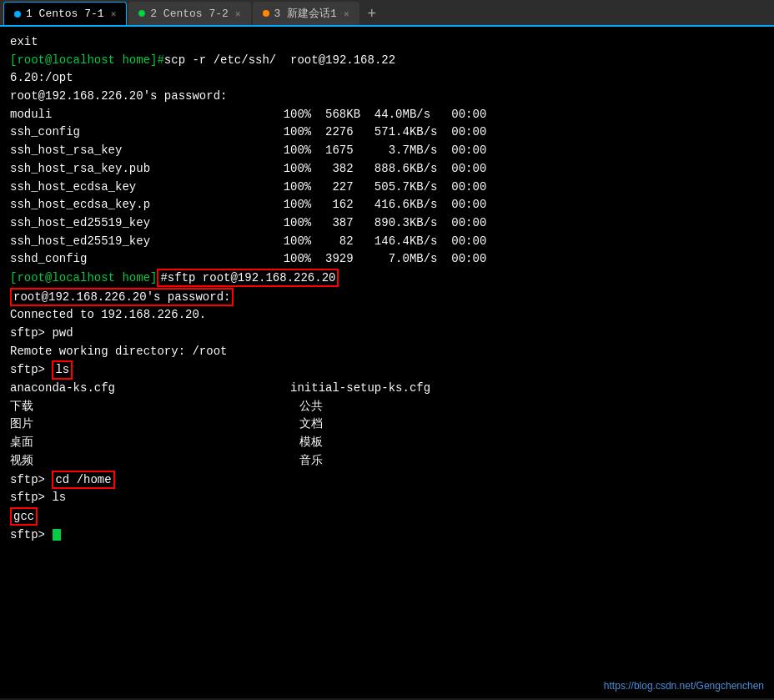  Describe the element at coordinates (387, 389) in the screenshot. I see `line-ls-1: anaconda-ks.cfg initial-setup-ks.cfg` at that location.